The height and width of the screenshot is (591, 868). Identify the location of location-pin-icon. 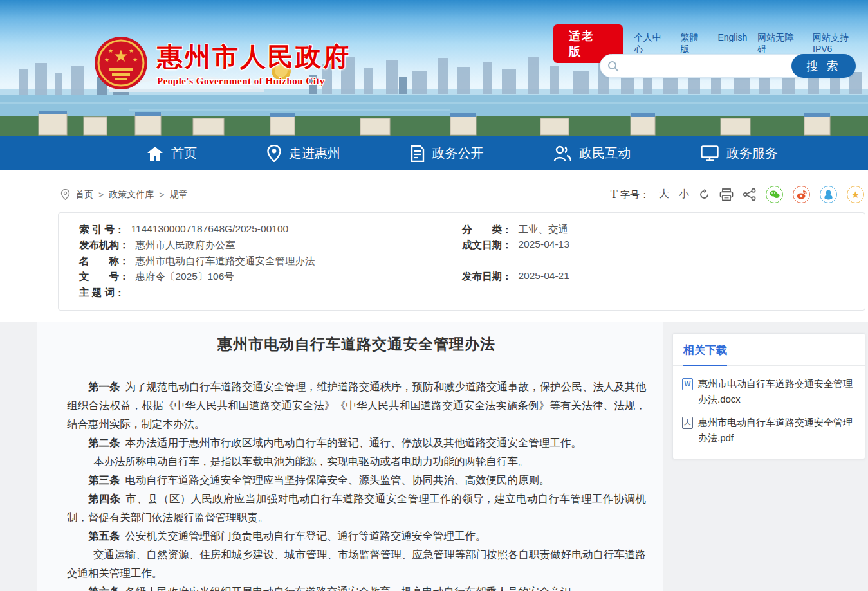
(274, 153).